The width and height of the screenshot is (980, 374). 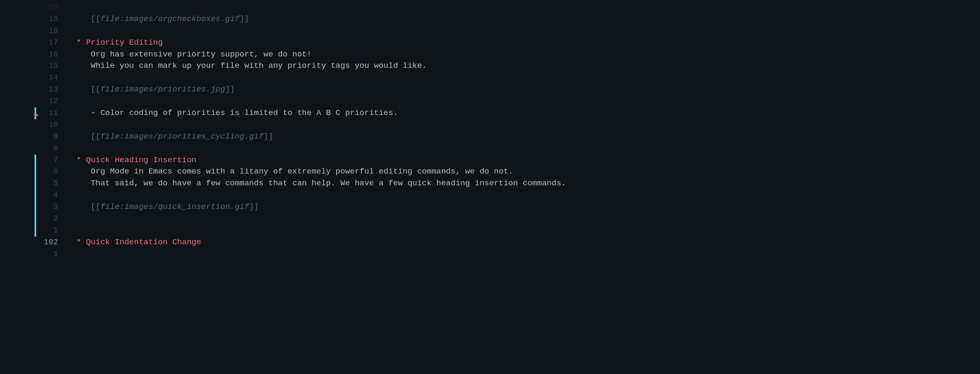 I want to click on deletion-mark-icon: ▸, so click(x=37, y=113).